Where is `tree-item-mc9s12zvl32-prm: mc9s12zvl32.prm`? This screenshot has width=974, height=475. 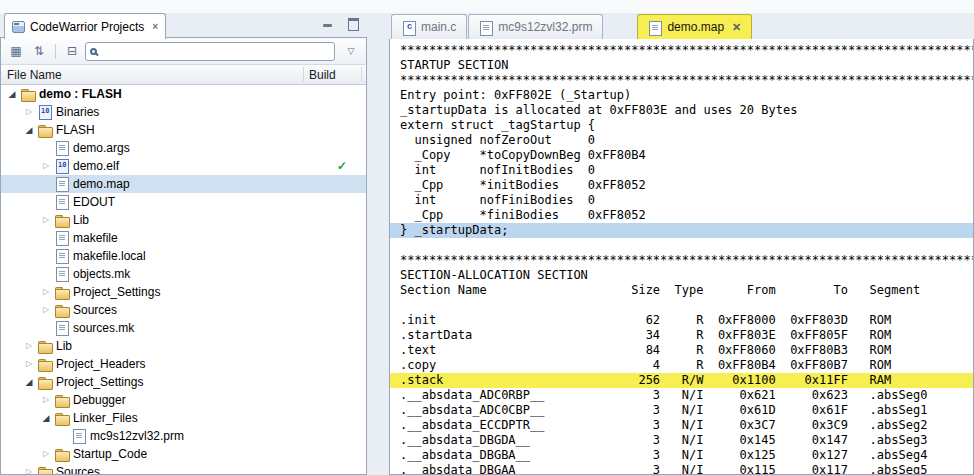
tree-item-mc9s12zvl32-prm: mc9s12zvl32.prm is located at coordinates (184, 436).